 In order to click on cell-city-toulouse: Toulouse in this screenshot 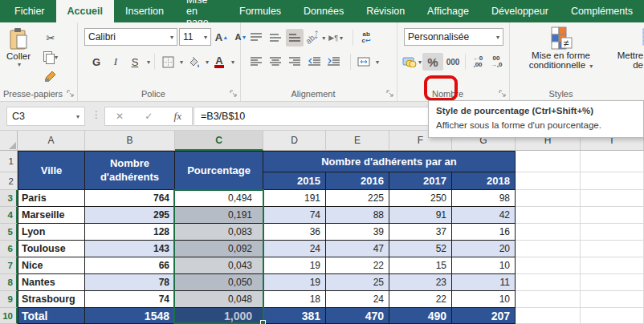, I will do `click(51, 249)`.